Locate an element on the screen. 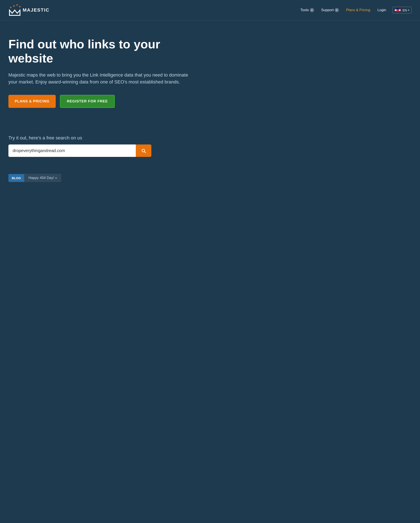 Image resolution: width=420 pixels, height=523 pixels. plans-pricing-button: PLANS & PRICING is located at coordinates (32, 101).